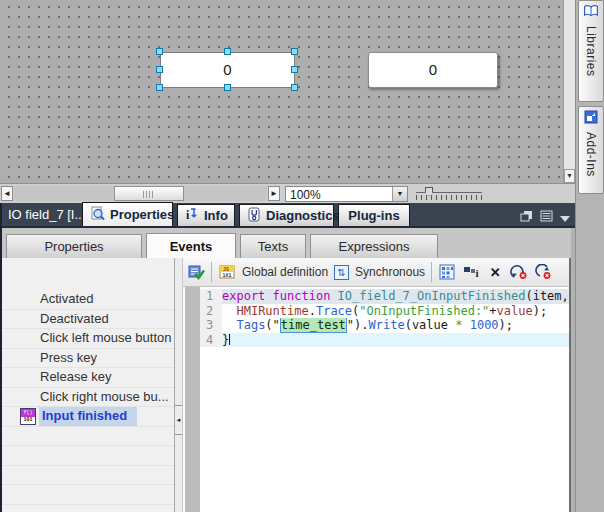  I want to click on tab-texts: Texts, so click(273, 246).